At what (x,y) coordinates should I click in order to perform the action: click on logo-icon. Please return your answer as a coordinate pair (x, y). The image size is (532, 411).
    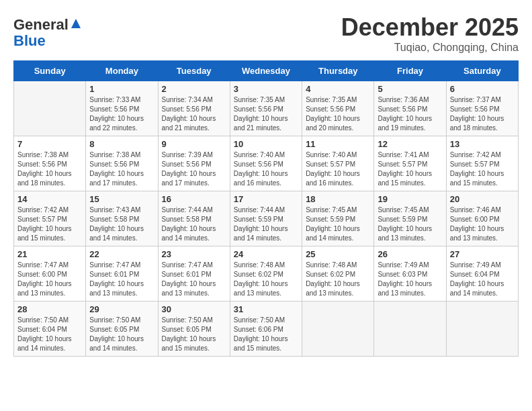
    Looking at the image, I should click on (76, 24).